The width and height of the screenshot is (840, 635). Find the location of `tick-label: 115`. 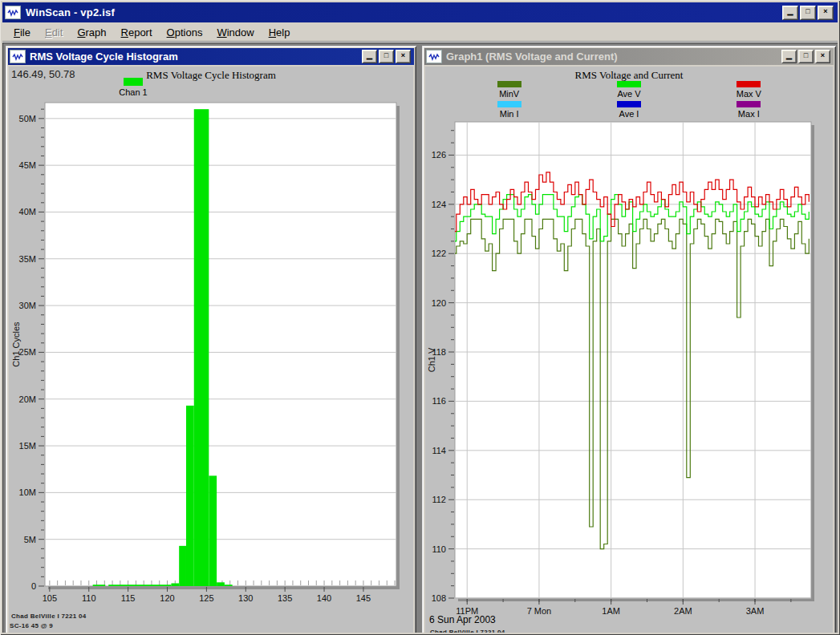

tick-label: 115 is located at coordinates (128, 598).